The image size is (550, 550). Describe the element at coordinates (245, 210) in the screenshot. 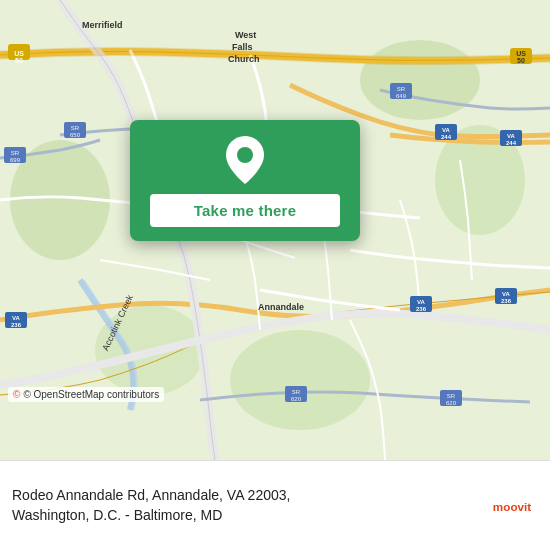

I see `take-me-there-button: Take me there` at that location.